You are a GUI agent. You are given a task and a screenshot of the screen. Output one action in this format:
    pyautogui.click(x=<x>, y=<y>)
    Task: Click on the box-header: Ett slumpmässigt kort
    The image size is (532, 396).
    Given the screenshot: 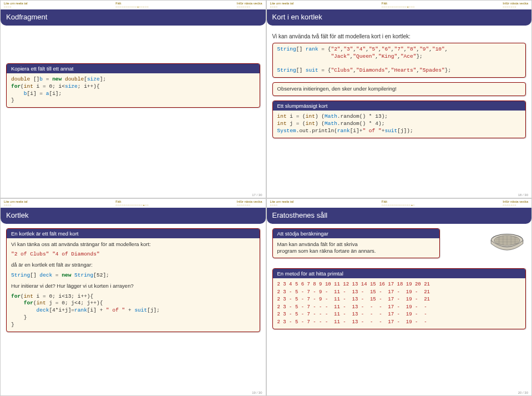 What is the action you would take?
    pyautogui.click(x=399, y=106)
    